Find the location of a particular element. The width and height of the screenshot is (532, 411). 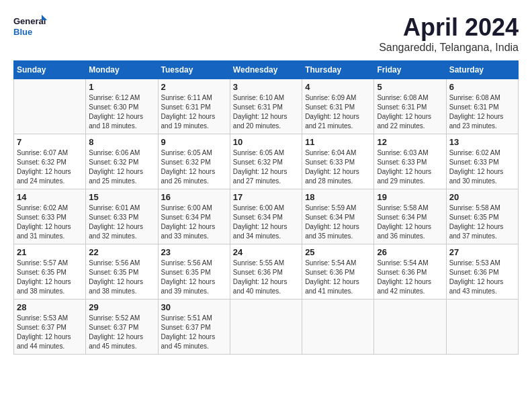

day-info: Sunrise: 6:11 AM Sunset: 6:31 PM Dayligh… is located at coordinates (194, 112).